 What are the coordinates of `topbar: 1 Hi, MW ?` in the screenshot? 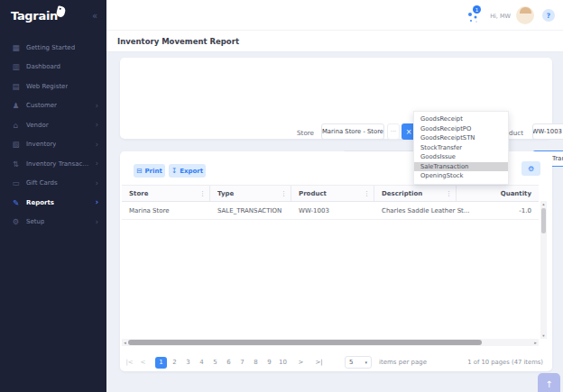 It's located at (335, 15).